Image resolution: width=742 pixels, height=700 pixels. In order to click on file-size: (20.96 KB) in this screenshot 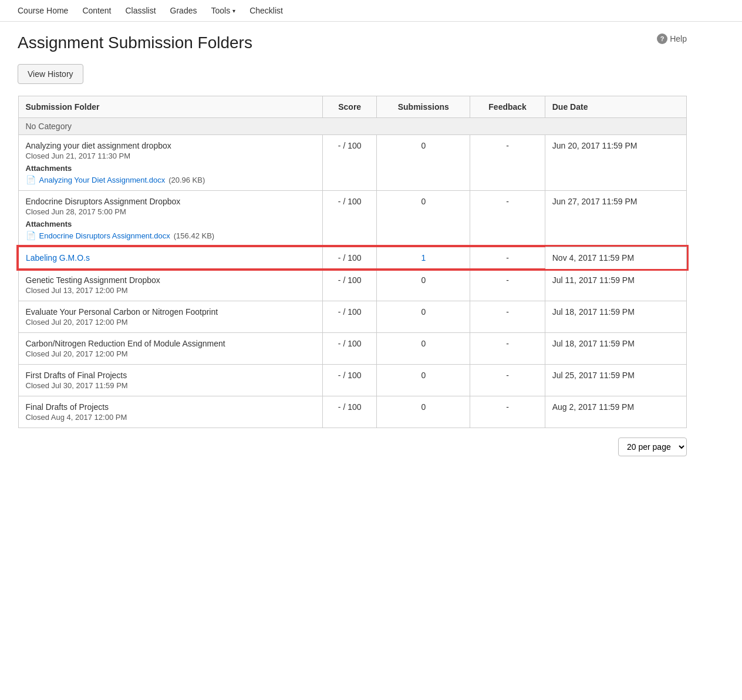, I will do `click(187, 180)`.